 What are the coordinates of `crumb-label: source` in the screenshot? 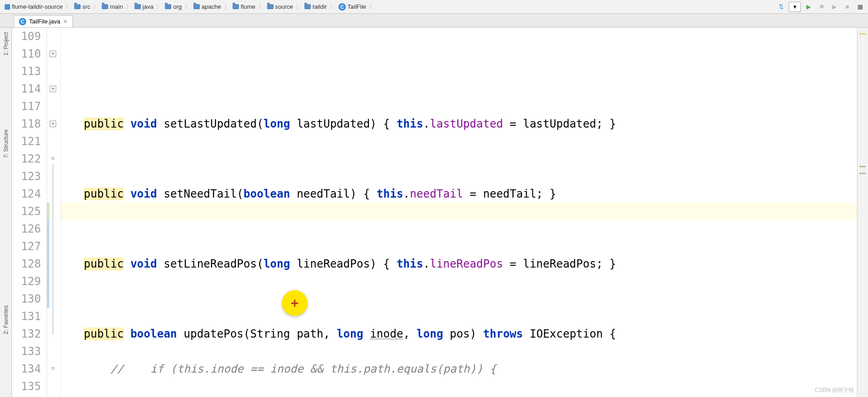 It's located at (284, 6).